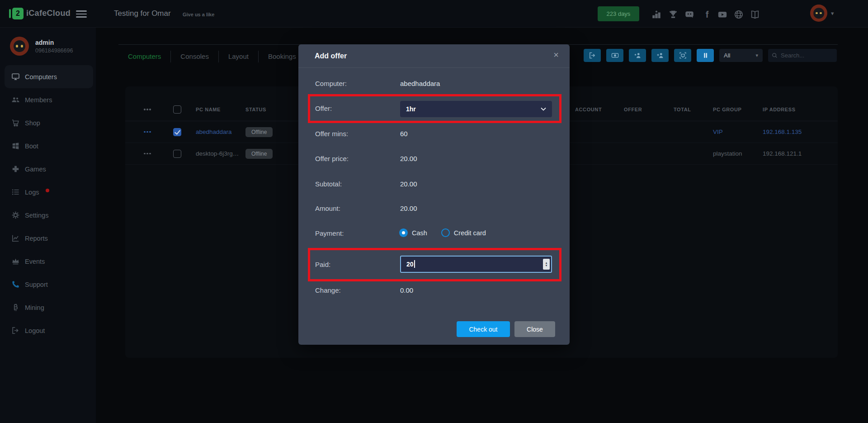 The height and width of the screenshot is (423, 868). What do you see at coordinates (221, 109) in the screenshot?
I see `column-header-pc-name: PC NAME` at bounding box center [221, 109].